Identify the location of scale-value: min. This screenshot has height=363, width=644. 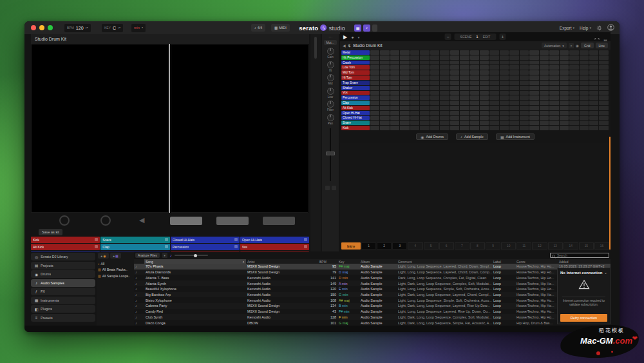
(137, 28).